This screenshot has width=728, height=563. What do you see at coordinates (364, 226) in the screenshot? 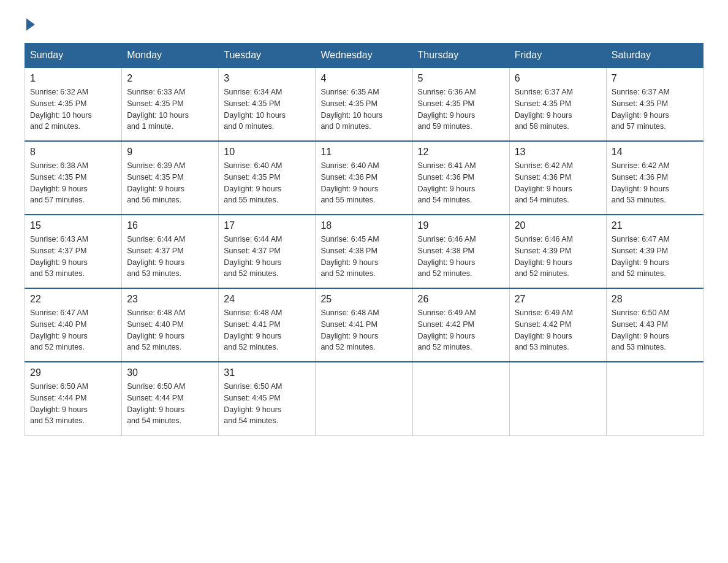
I see `day-number: 18` at bounding box center [364, 226].